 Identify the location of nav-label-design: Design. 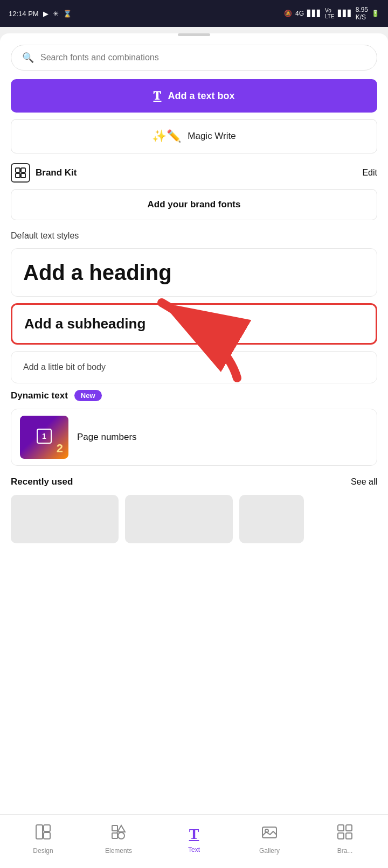
(43, 851).